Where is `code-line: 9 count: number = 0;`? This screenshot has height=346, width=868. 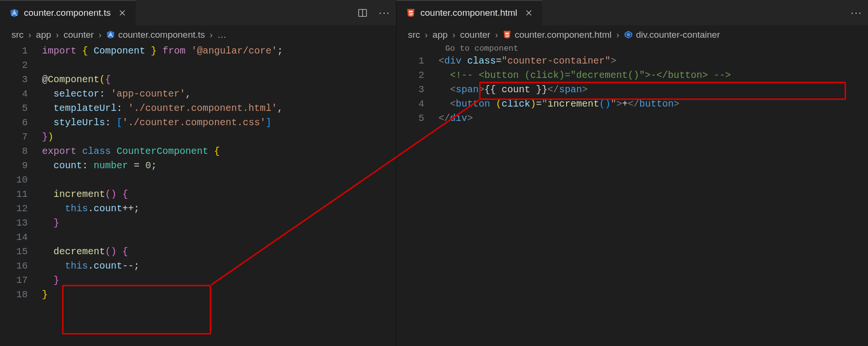 code-line: 9 count: number = 0; is located at coordinates (198, 166).